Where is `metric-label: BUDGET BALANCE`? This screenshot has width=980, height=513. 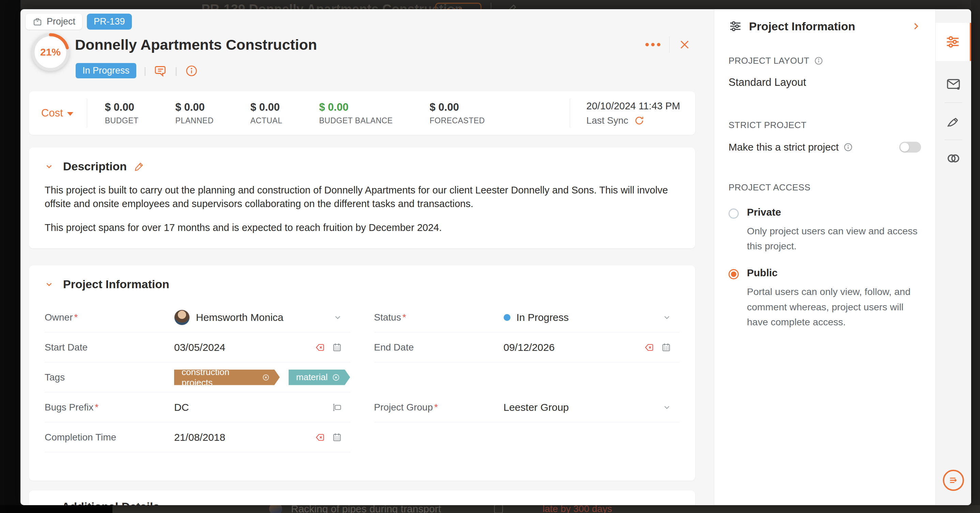 metric-label: BUDGET BALANCE is located at coordinates (356, 121).